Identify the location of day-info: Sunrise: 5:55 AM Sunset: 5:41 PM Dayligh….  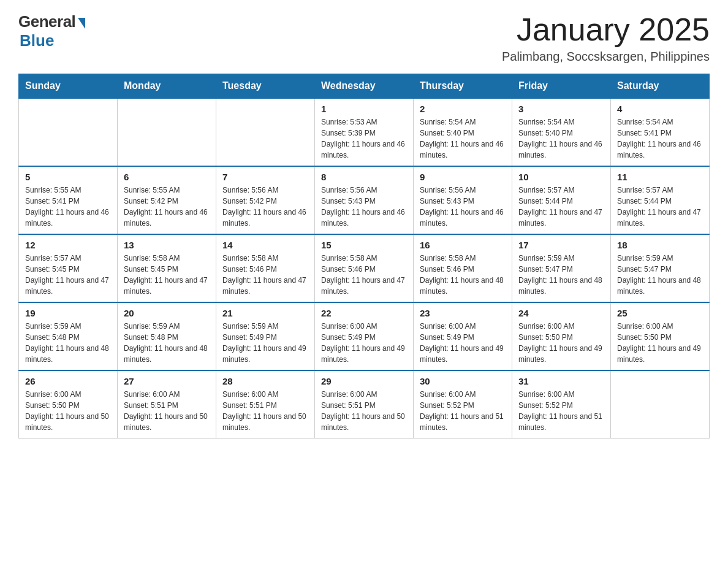
(68, 207).